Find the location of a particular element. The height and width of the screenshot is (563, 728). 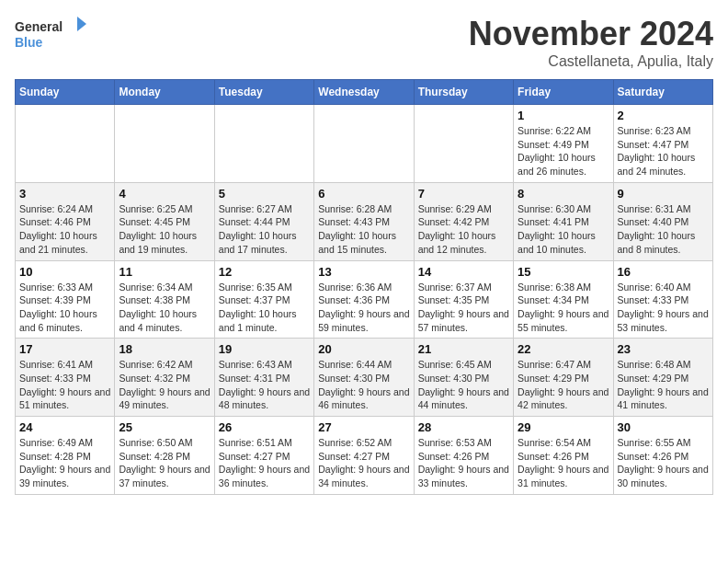

day-number: 28 is located at coordinates (463, 427).